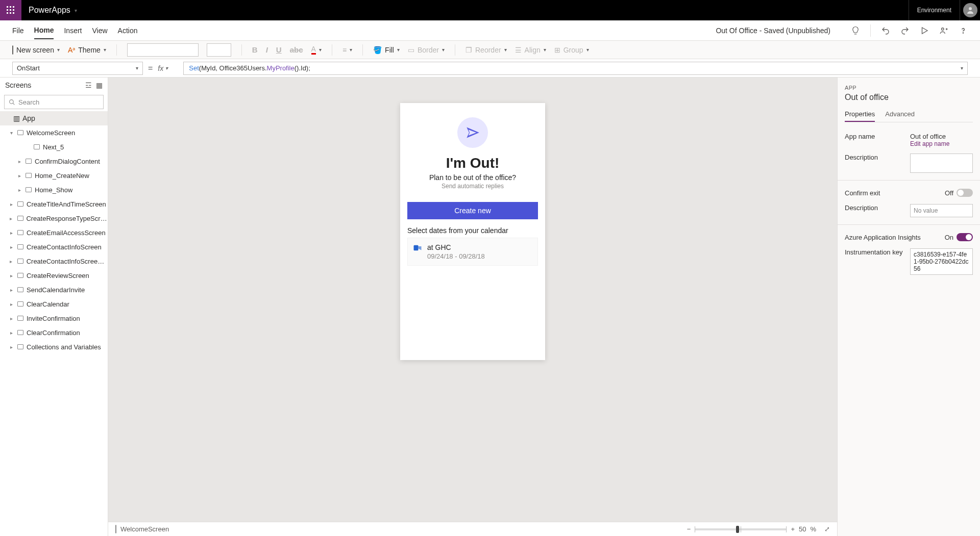 The height and width of the screenshot is (536, 980). I want to click on tree-item-label: CreateEmailAccessScreen, so click(66, 233).